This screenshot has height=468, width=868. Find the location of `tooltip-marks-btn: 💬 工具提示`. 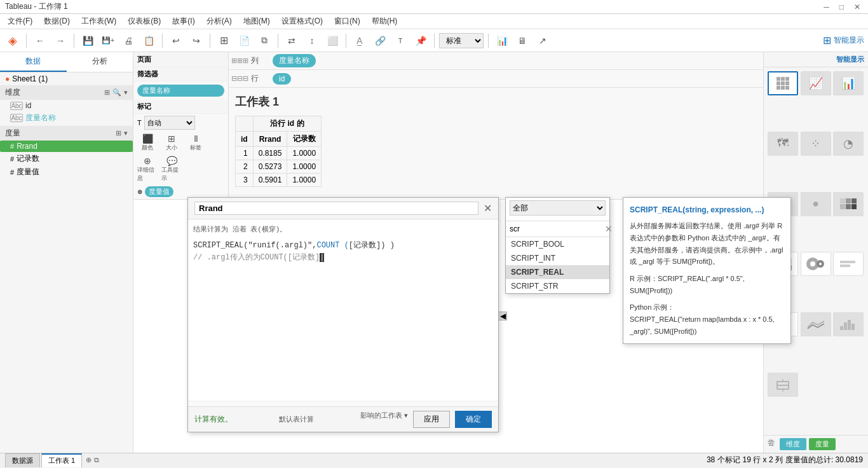

tooltip-marks-btn: 💬 工具提示 is located at coordinates (172, 169).